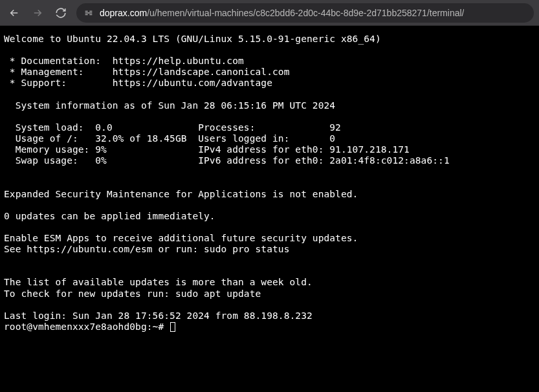 This screenshot has width=539, height=392. I want to click on mgmt-url: https://landscape.canonical.com, so click(201, 72).